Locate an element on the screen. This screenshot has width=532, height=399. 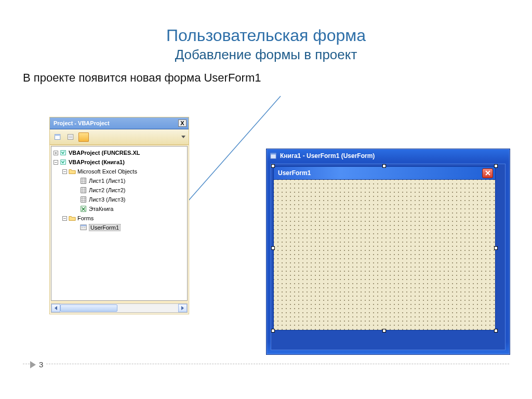
resize-handle-ne is located at coordinates (496, 166).